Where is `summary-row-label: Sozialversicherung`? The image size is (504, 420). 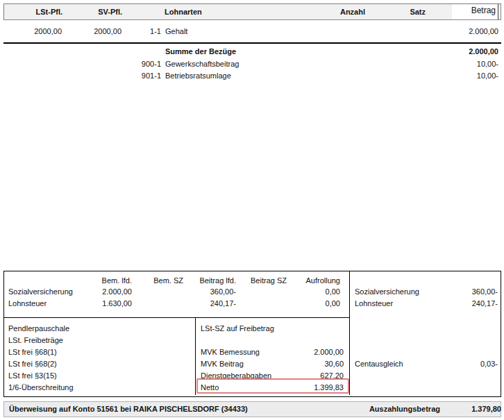
summary-row-label: Sozialversicherung is located at coordinates (387, 292).